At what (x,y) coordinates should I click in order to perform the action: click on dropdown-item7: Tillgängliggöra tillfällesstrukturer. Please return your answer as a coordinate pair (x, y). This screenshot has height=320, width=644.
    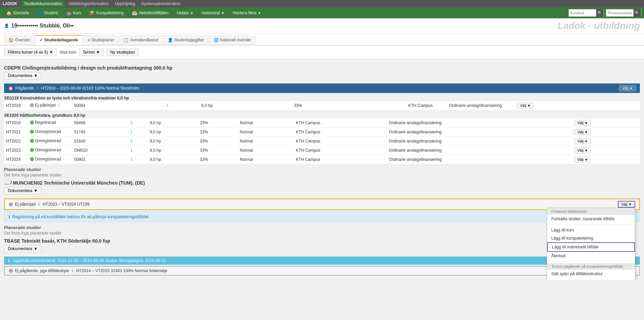
    Looking at the image, I should click on (591, 279).